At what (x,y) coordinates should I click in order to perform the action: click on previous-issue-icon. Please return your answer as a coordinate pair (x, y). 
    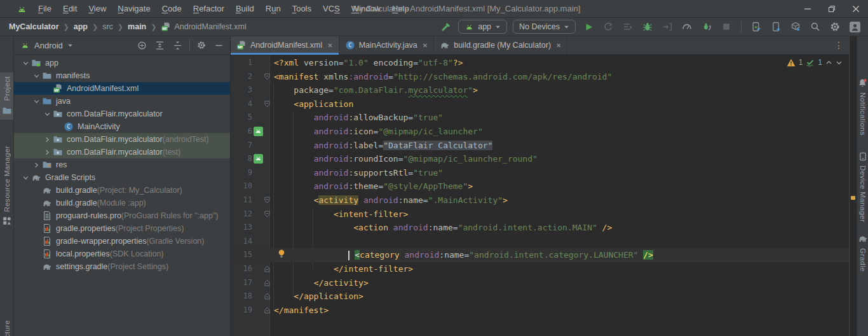
    Looking at the image, I should click on (829, 62).